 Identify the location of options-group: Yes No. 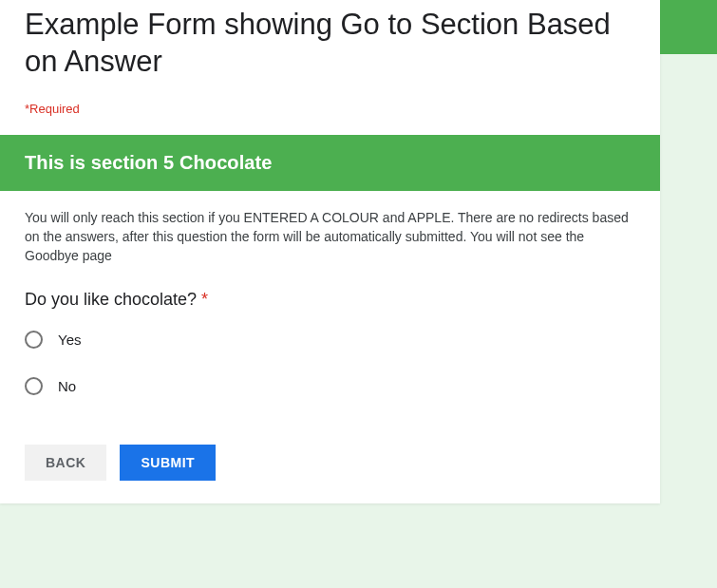
(330, 363).